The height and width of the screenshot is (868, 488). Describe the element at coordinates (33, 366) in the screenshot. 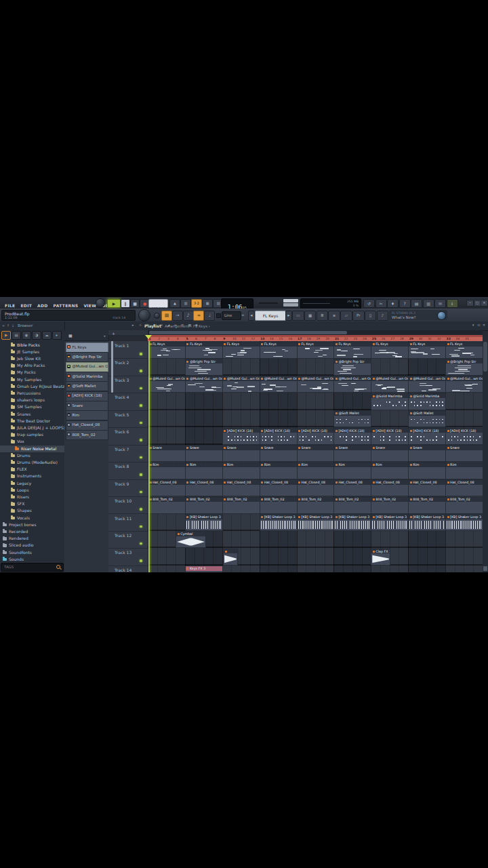

I see `browser-item: My Afro Packs` at that location.